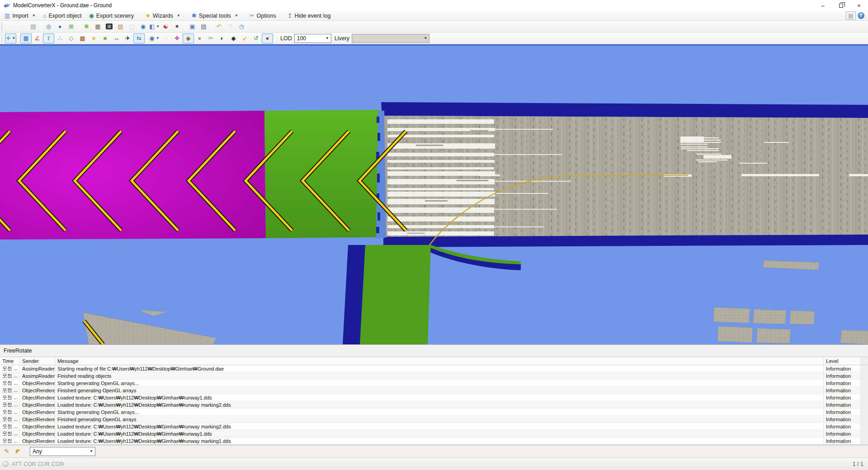 This screenshot has width=868, height=470. Describe the element at coordinates (193, 27) in the screenshot. I see `image-view-button: ▣` at that location.